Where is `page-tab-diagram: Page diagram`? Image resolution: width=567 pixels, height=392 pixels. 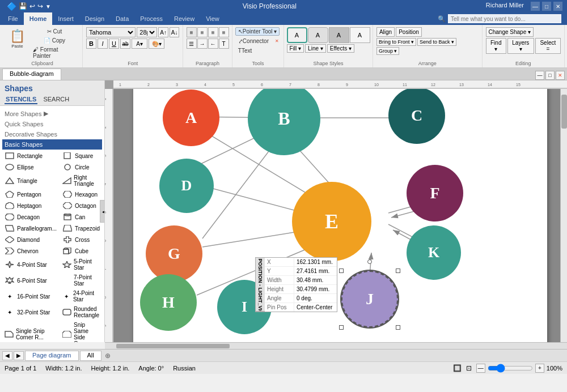
page-tab-diagram: Page diagram is located at coordinates (52, 356).